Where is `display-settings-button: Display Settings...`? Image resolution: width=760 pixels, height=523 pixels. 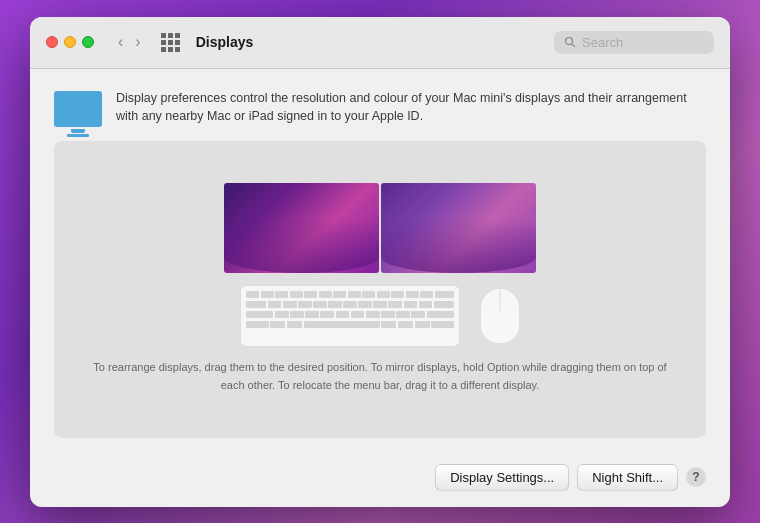 display-settings-button: Display Settings... is located at coordinates (502, 478).